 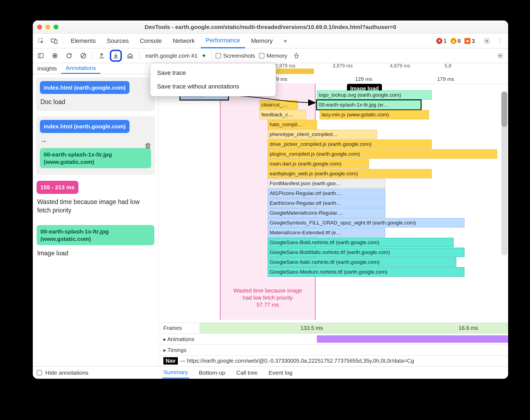 What do you see at coordinates (333, 361) in the screenshot?
I see `nav-track: Nav — https://earth.google.com/web/@0,-0…` at bounding box center [333, 361].